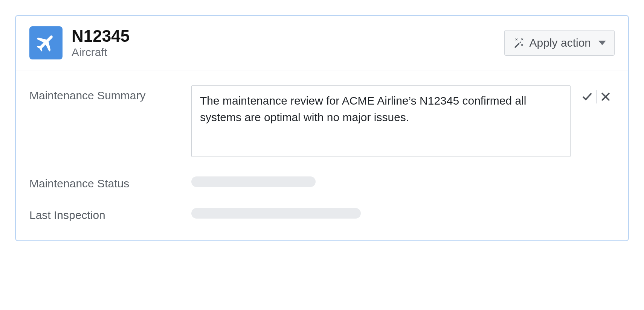 The height and width of the screenshot is (310, 644). Describe the element at coordinates (519, 43) in the screenshot. I see `magic-wand-icon` at that location.